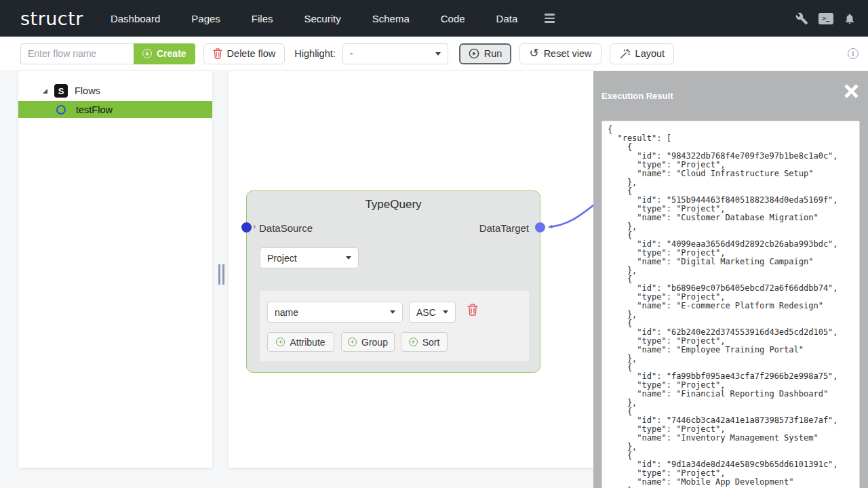 This screenshot has width=868, height=488. I want to click on typequery-node: TypeQuery › DataSource DataTarget › Proj…, so click(393, 282).